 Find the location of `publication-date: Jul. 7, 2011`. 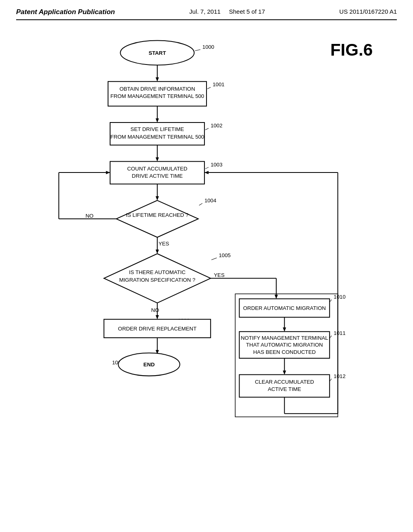

publication-date: Jul. 7, 2011 is located at coordinates (205, 11).